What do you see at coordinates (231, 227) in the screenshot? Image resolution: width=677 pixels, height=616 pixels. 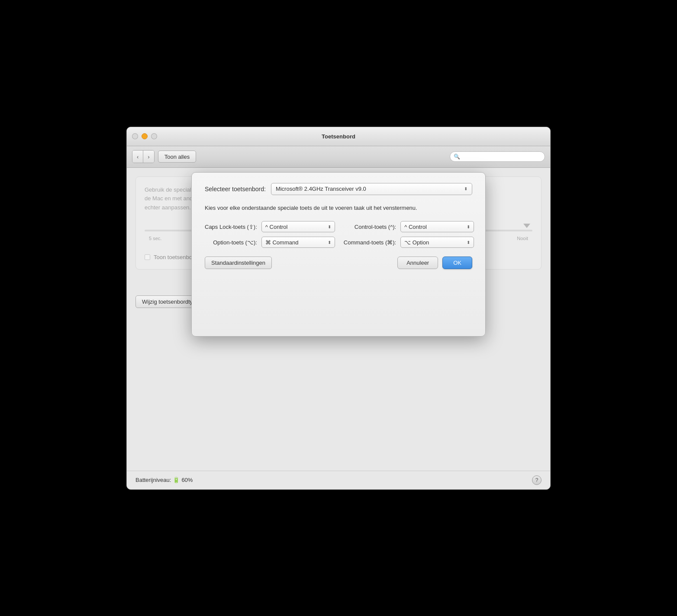 I see `caps-lock-label: Caps Lock-toets (⇪):` at bounding box center [231, 227].